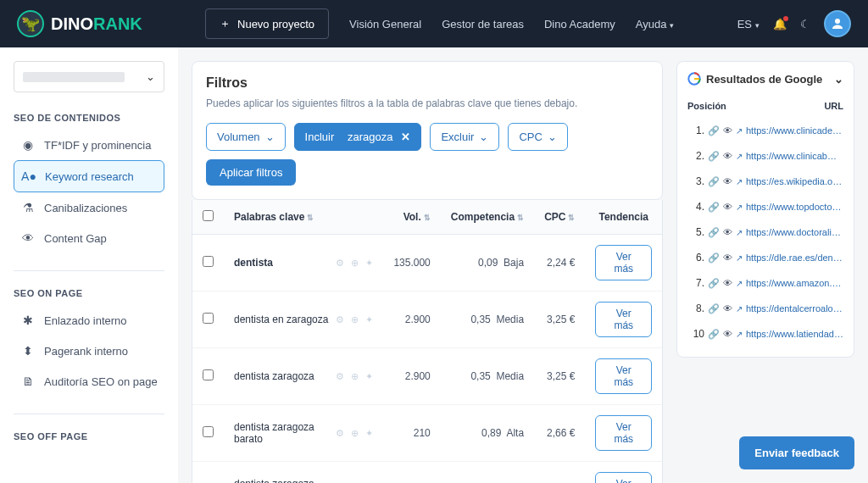 Image resolution: width=868 pixels, height=483 pixels. I want to click on sidebar-item: ✱Enlazado interno, so click(89, 320).